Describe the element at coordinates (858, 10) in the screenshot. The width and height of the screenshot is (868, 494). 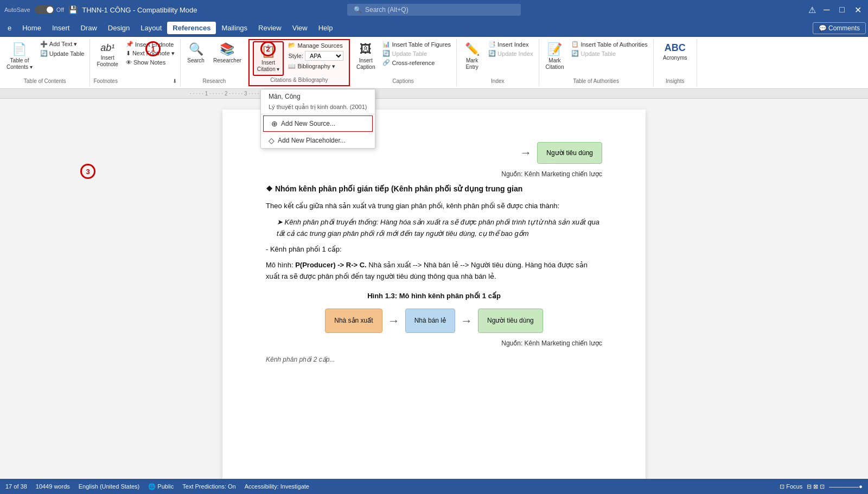
I see `close-button: ✕` at that location.